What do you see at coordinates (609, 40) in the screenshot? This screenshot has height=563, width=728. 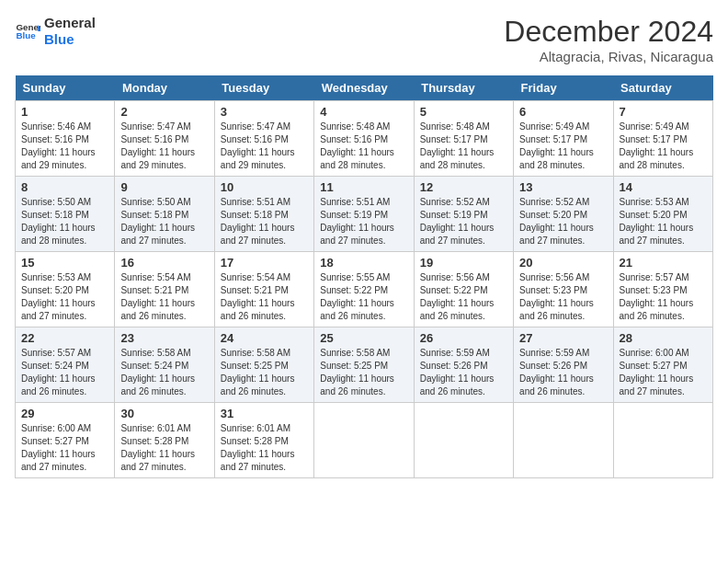 I see `title-area: December 2024 Altagracia, Rivas, Nicarag…` at bounding box center [609, 40].